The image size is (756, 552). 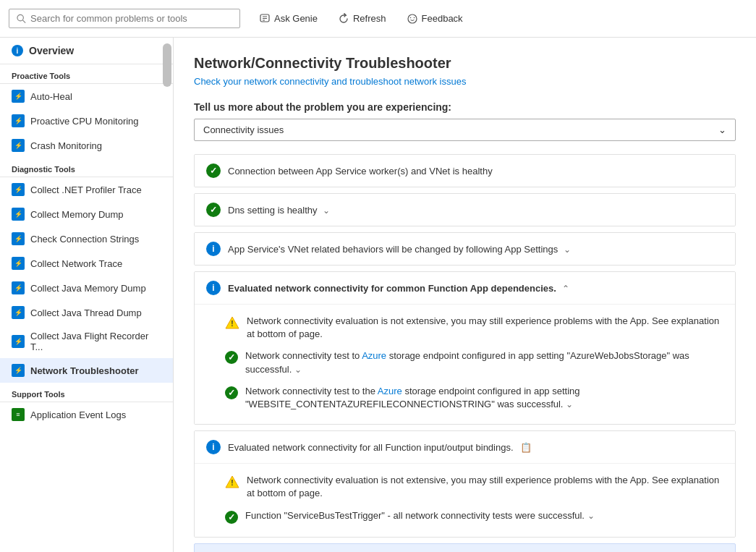 I want to click on topbar-actions: Ask Genie Refresh Feedback, so click(x=361, y=19).